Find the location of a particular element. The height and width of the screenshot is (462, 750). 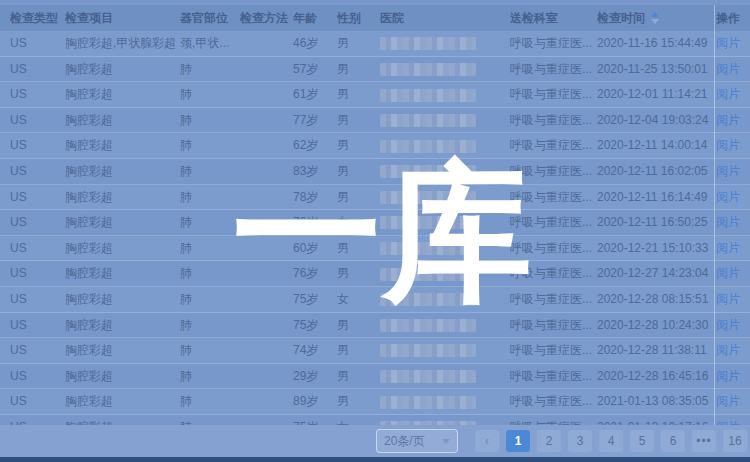

cell-exam-time: 2021-01-13 08:35:05 is located at coordinates (656, 402).